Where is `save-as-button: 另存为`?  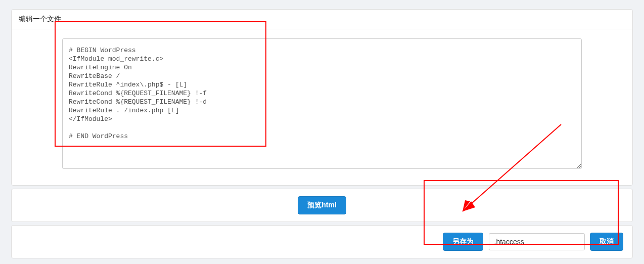
save-as-button: 另存为 is located at coordinates (463, 242).